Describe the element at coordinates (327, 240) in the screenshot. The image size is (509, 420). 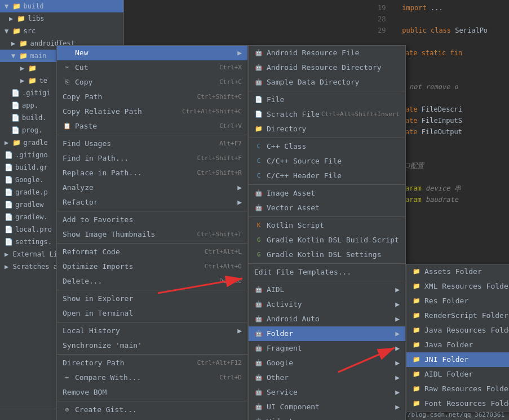
I see `submenu-new-gradle-kotlin-build: G Gradle Kotlin DSL Build Script` at that location.